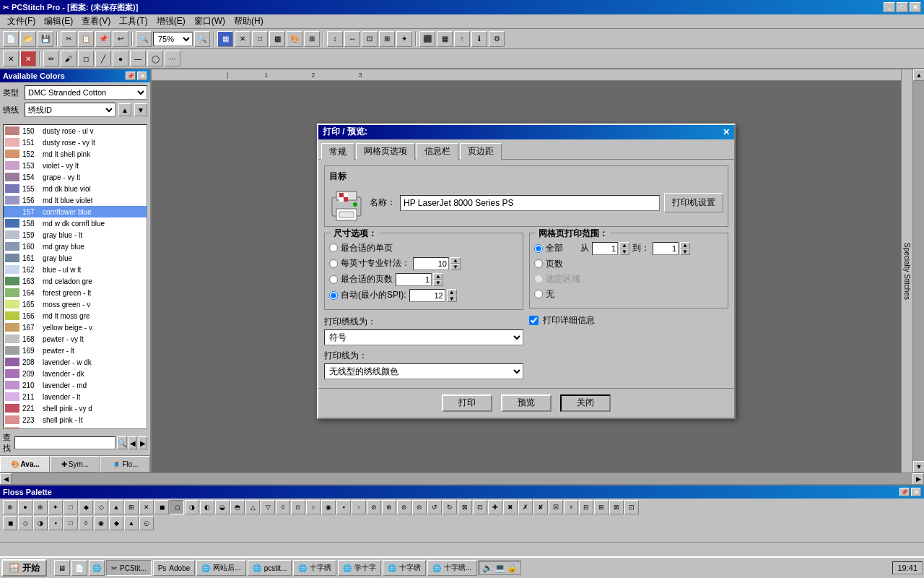 Image resolution: width=924 pixels, height=578 pixels. What do you see at coordinates (462, 39) in the screenshot?
I see `tool13: ↑` at bounding box center [462, 39].